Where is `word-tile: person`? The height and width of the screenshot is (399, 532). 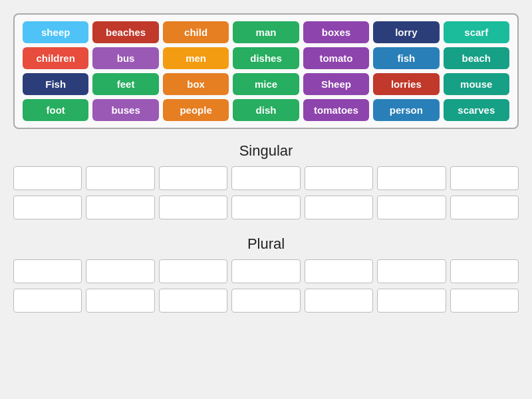 word-tile: person is located at coordinates (406, 110).